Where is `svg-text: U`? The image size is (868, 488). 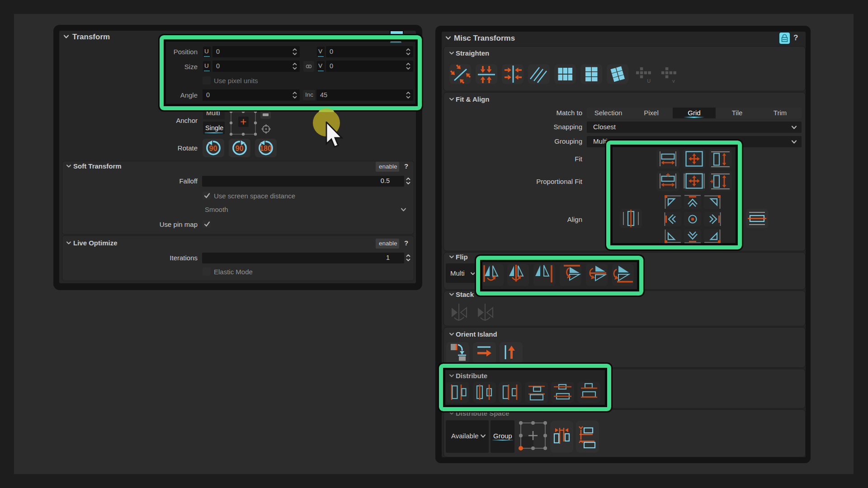
svg-text: U is located at coordinates (649, 81).